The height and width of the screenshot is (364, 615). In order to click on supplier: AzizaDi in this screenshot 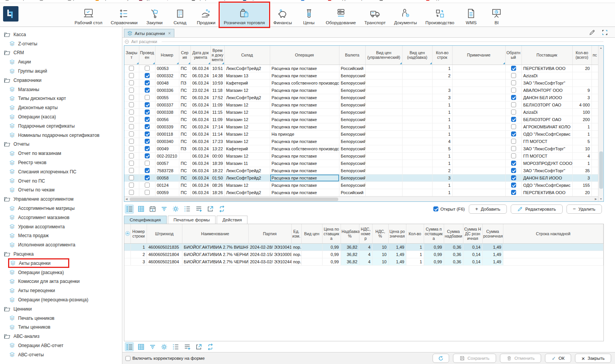, I will do `click(547, 75)`.